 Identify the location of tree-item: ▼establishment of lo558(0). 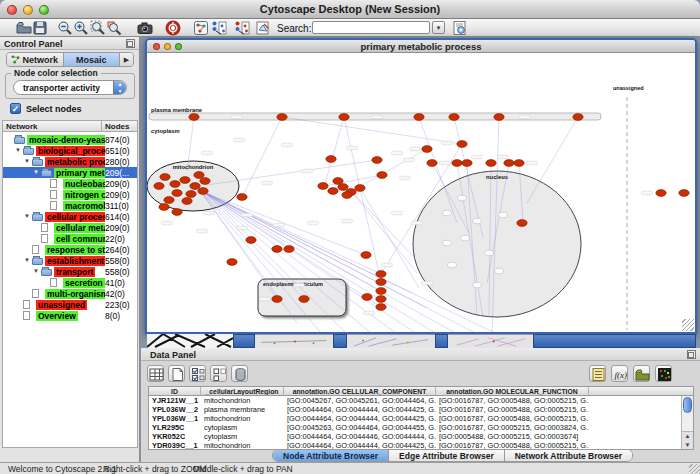
(70, 260).